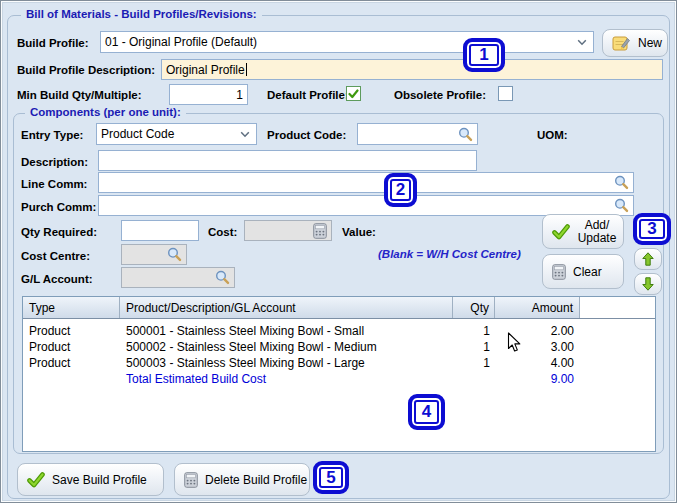 The image size is (677, 503). What do you see at coordinates (286, 363) in the screenshot?
I see `cell-description: 500003 - Stainless Steel Mixing Bowl - L…` at bounding box center [286, 363].